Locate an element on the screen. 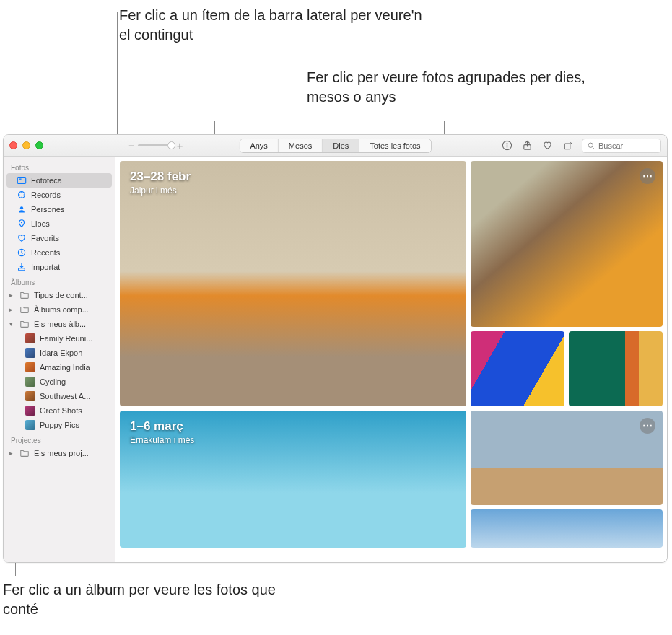 The width and height of the screenshot is (672, 635). search-icon is located at coordinates (591, 146).